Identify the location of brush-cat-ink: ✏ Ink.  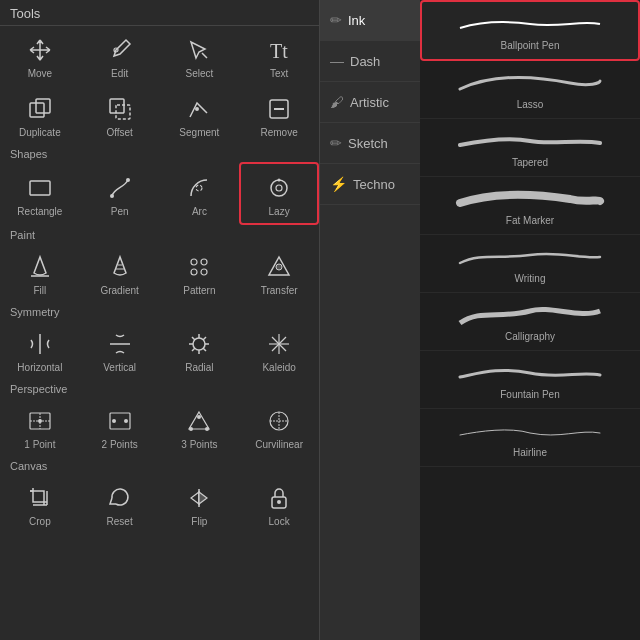
(370, 20).